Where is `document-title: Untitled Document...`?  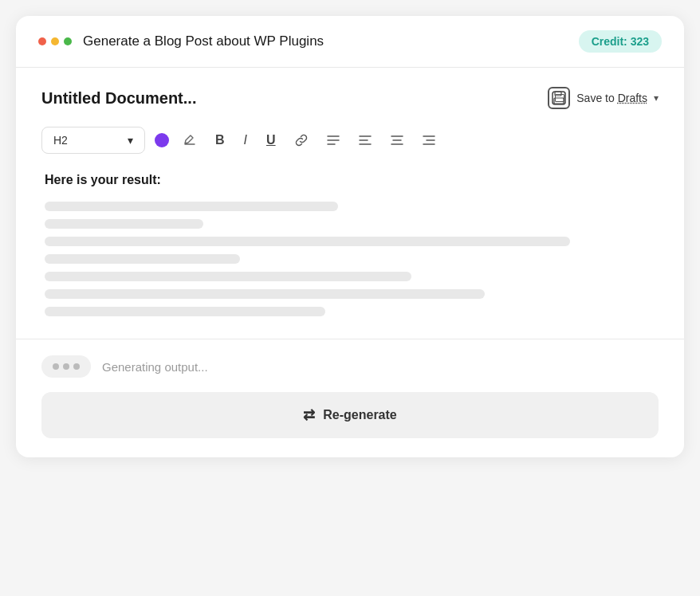 document-title: Untitled Document... is located at coordinates (119, 99).